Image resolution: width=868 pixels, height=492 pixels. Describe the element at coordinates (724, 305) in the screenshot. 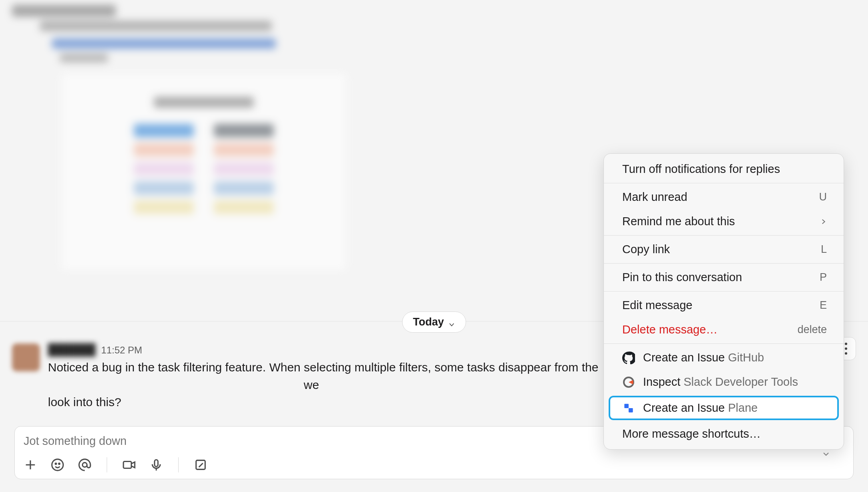

I see `menu-edit-message: Edit message E` at that location.